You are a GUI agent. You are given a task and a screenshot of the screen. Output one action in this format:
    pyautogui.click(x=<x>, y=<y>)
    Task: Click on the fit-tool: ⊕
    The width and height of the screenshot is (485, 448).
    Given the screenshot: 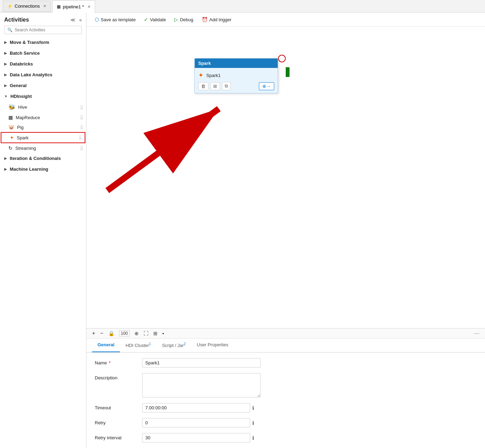 What is the action you would take?
    pyautogui.click(x=137, y=333)
    